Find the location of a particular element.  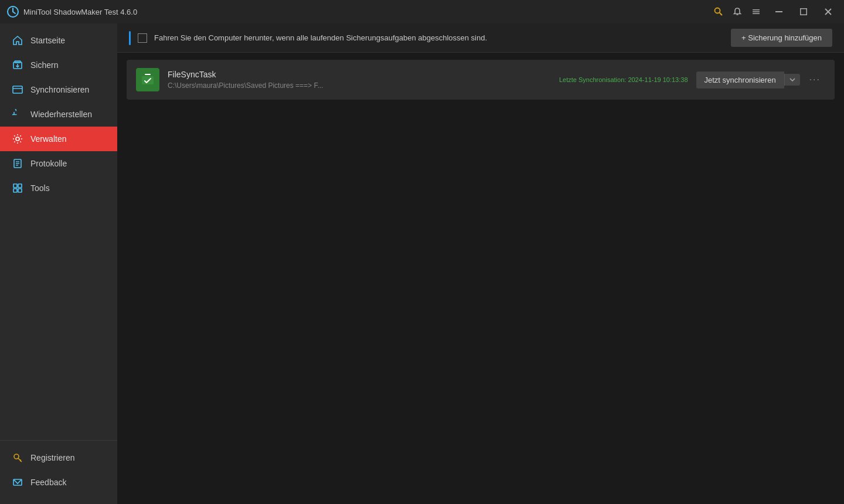

home-icon is located at coordinates (18, 40).